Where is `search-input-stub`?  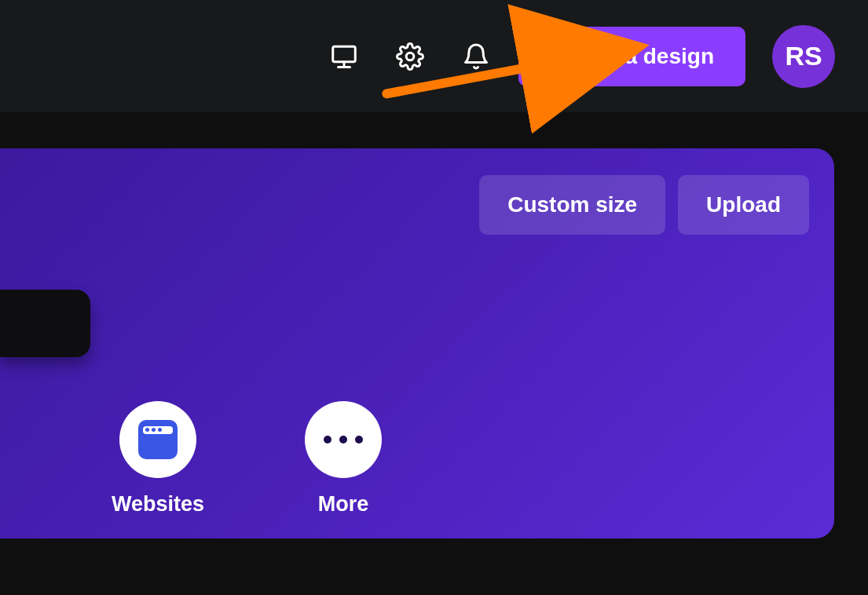 search-input-stub is located at coordinates (46, 323).